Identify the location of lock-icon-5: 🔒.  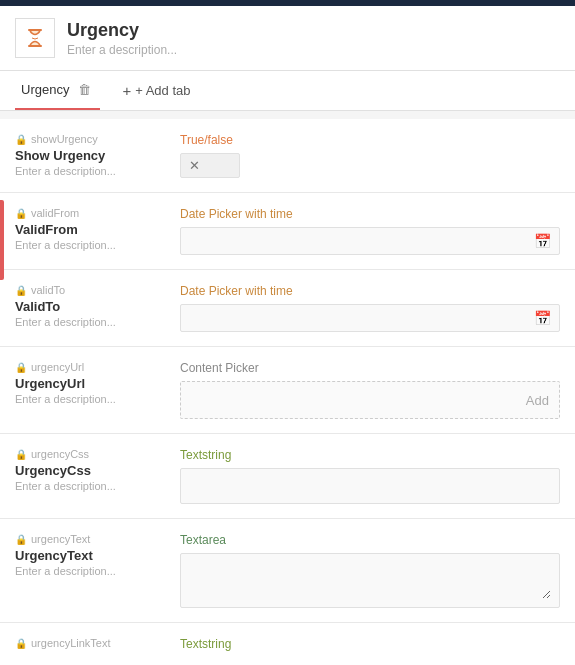
(21, 454).